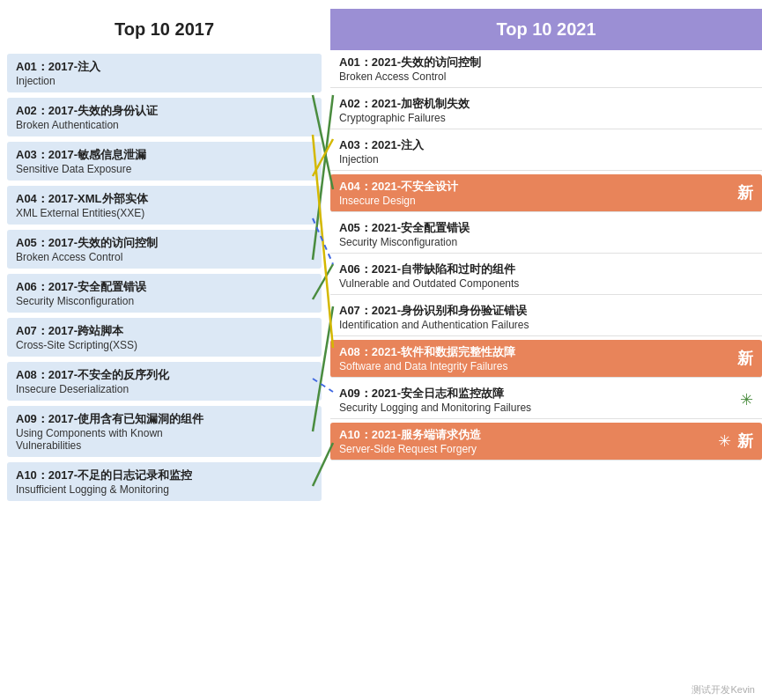  Describe the element at coordinates (164, 111) in the screenshot. I see `left-item-zh: A02：2017-失效的身份认证` at that location.